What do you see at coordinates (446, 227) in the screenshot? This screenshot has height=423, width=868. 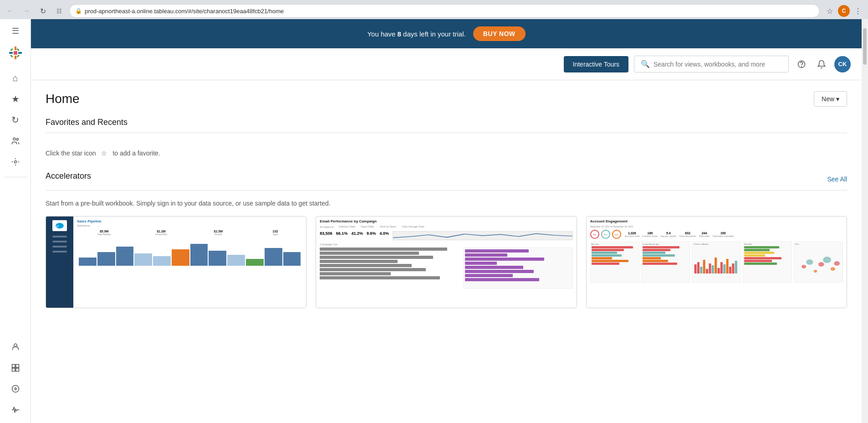 I see `email-filter-row: All Status ▾ Delivery Rate Open Rate Cli…` at bounding box center [446, 227].